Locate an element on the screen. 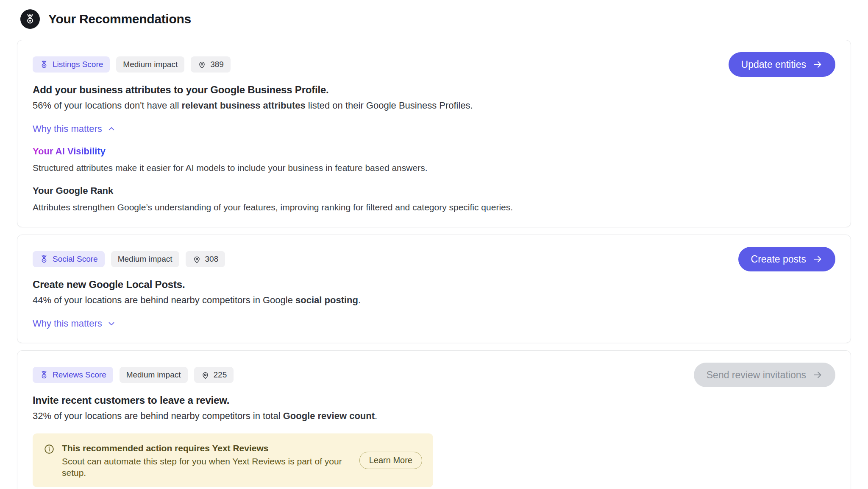 Image resolution: width=868 pixels, height=489 pixels. google-rank-text: Attributes strengthen Google’s understan… is located at coordinates (434, 207).